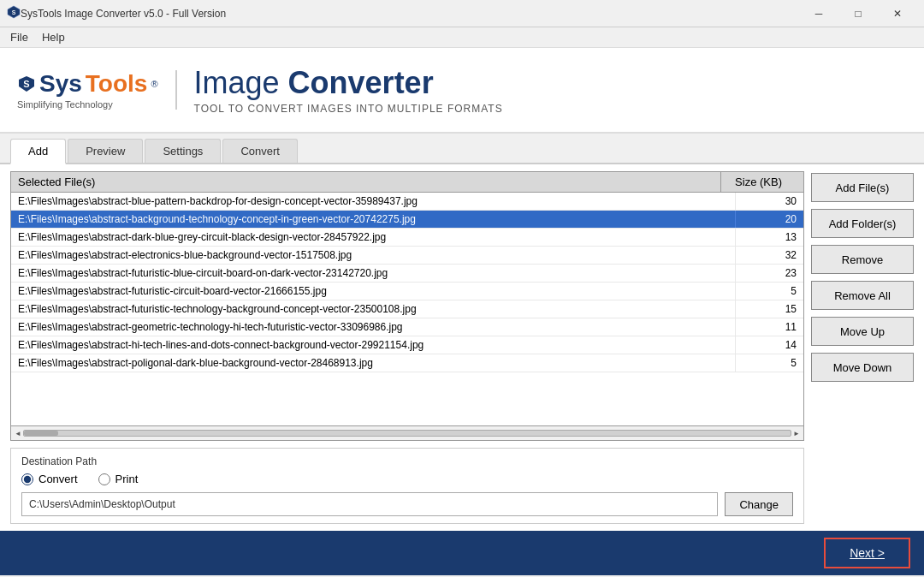 This screenshot has height=577, width=924. Describe the element at coordinates (462, 149) in the screenshot. I see `tabs-bar: Add Preview Settings Convert` at that location.